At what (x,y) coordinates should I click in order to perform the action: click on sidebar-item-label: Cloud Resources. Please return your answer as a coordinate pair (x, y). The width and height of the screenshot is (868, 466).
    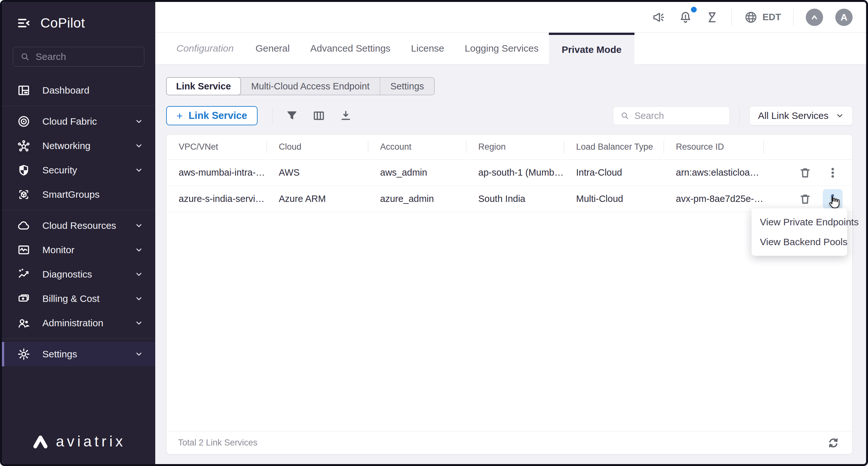
    Looking at the image, I should click on (80, 226).